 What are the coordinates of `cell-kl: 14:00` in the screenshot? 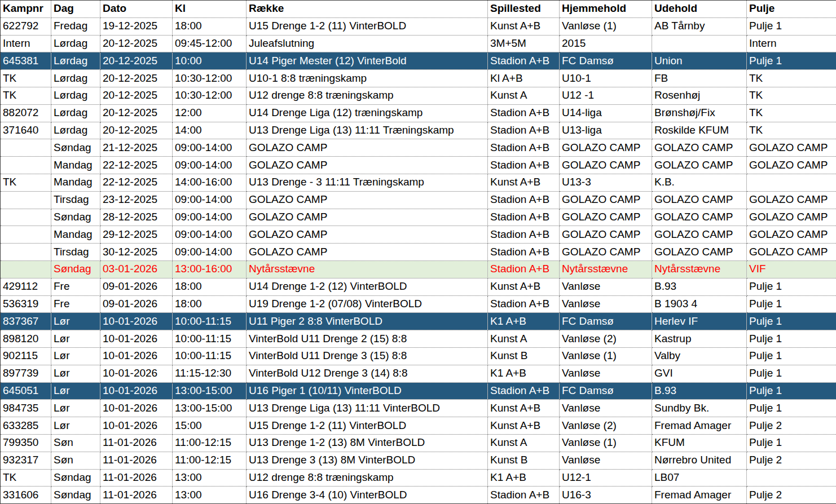 It's located at (210, 131).